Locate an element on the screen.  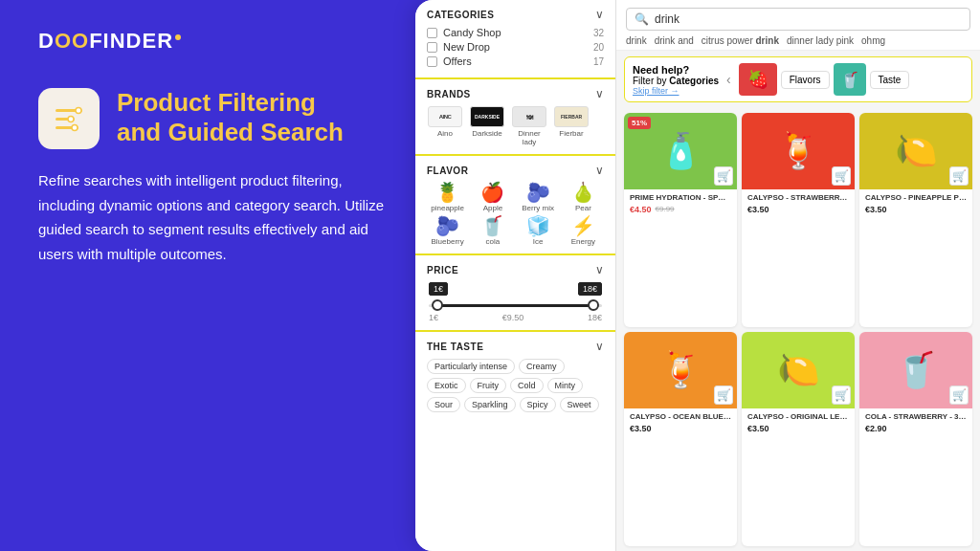
product-image: 🍋 🛒 is located at coordinates (798, 370).